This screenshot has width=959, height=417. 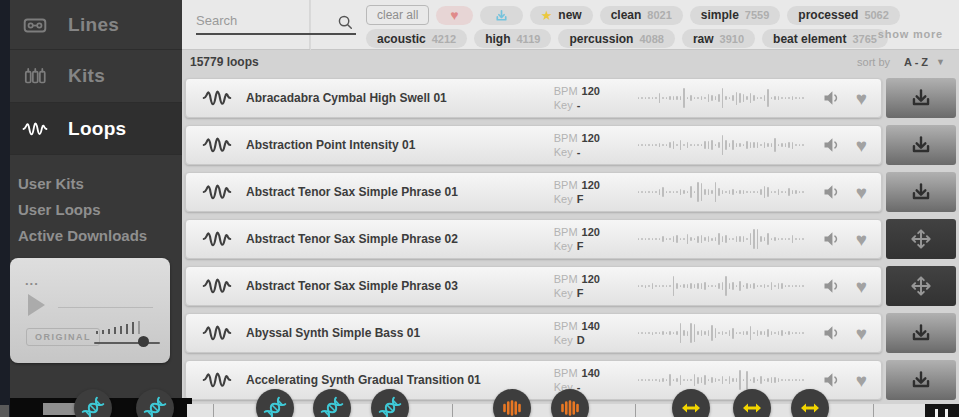 I want to click on search-zone, so click(x=246, y=24).